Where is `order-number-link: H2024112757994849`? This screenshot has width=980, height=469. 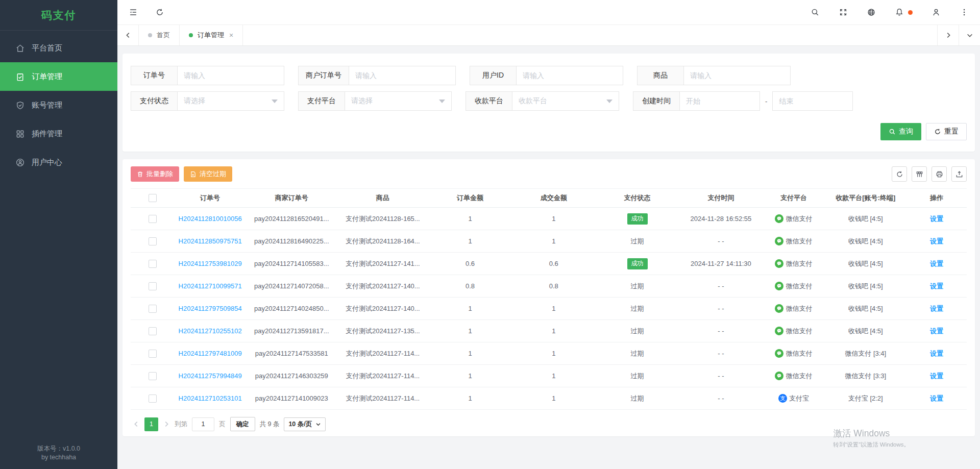 order-number-link: H2024112757994849 is located at coordinates (210, 376).